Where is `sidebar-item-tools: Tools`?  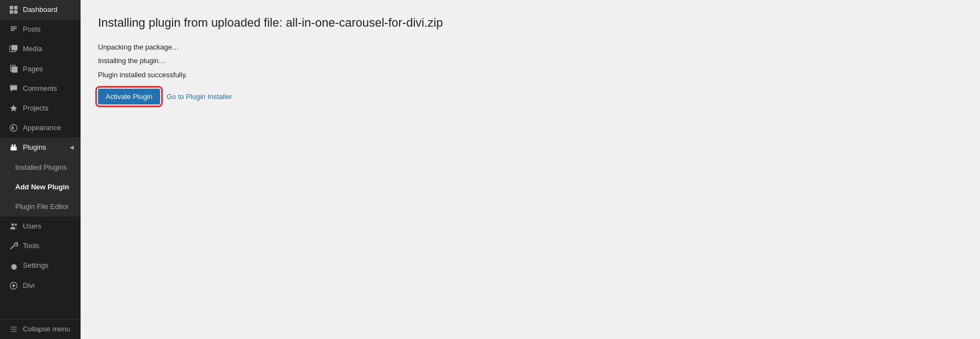 sidebar-item-tools: Tools is located at coordinates (40, 246).